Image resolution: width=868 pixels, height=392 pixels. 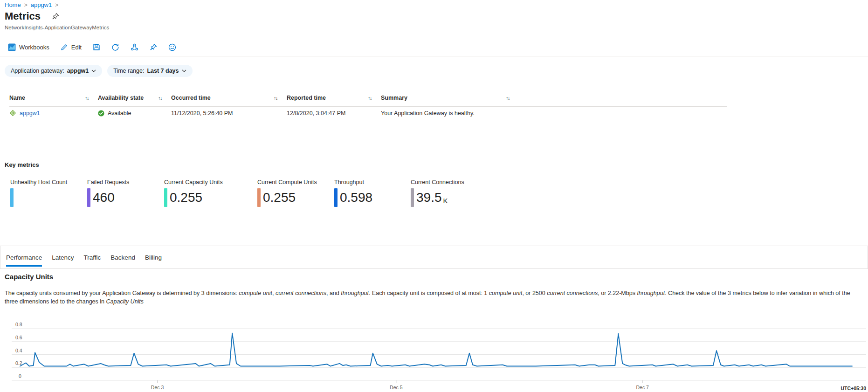 What do you see at coordinates (96, 47) in the screenshot?
I see `save-button` at bounding box center [96, 47].